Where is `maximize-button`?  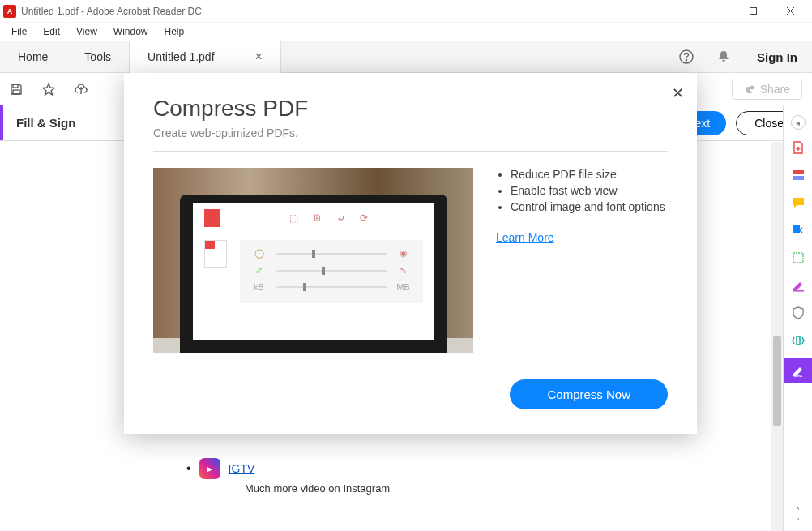 maximize-button is located at coordinates (753, 11).